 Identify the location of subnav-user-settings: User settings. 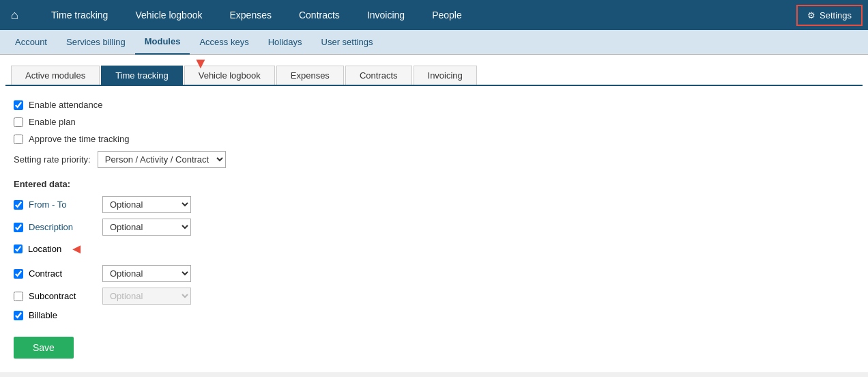
(347, 42).